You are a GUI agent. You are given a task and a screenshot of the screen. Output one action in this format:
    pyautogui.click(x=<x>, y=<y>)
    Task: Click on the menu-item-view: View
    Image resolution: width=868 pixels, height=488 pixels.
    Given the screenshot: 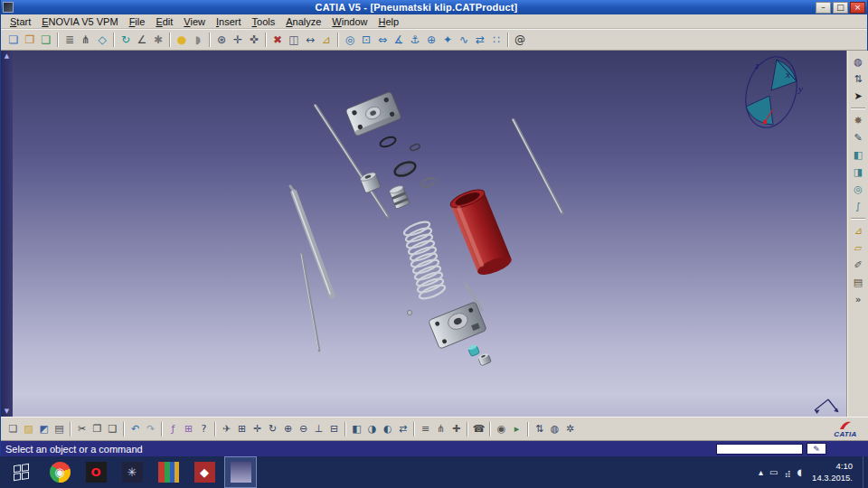 What is the action you would take?
    pyautogui.click(x=194, y=22)
    